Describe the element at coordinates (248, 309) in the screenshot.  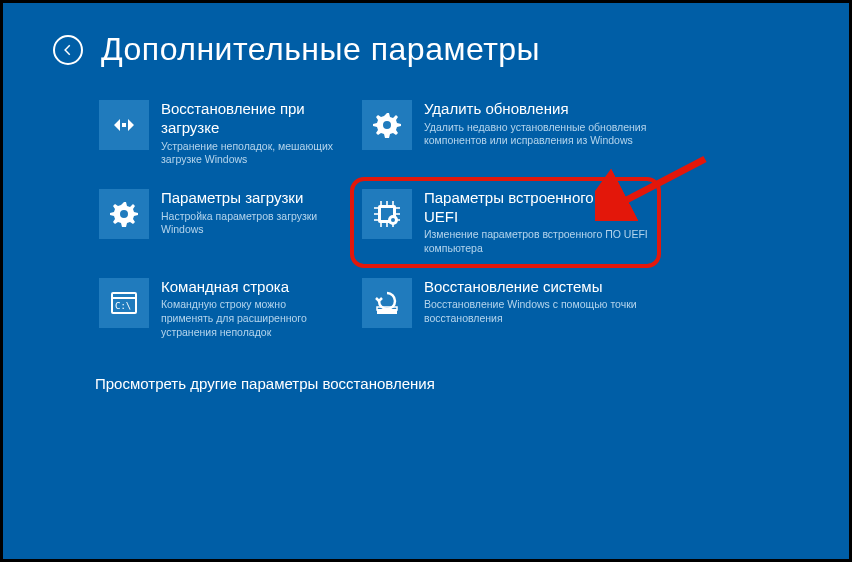
I see `tile-text: Командная строка Командную строку можно …` at that location.